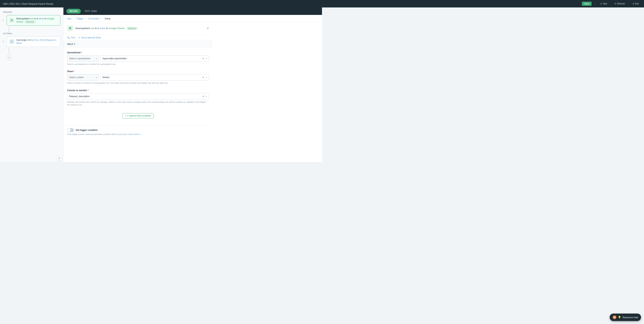  I want to click on spreadsheet-hint: Select a spreadsheet to monitor for new/…, so click(138, 64).